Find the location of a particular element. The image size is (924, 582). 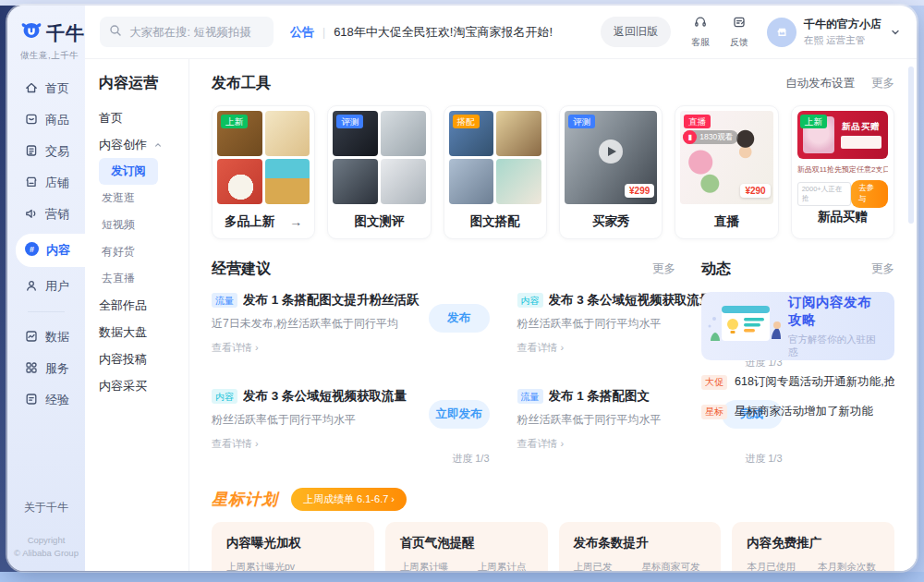

user-role: 在熙 运营主管 is located at coordinates (843, 41).